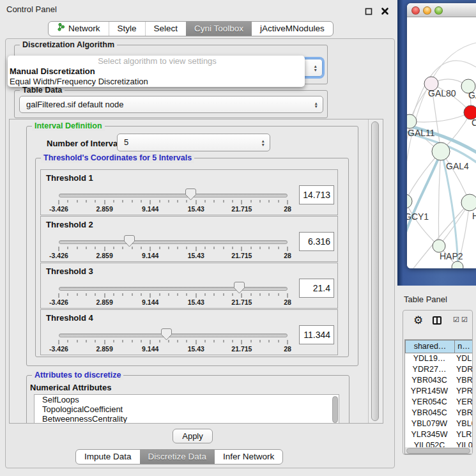 This screenshot has height=476, width=476. I want to click on threshold-label: Threshold 1, so click(70, 178).